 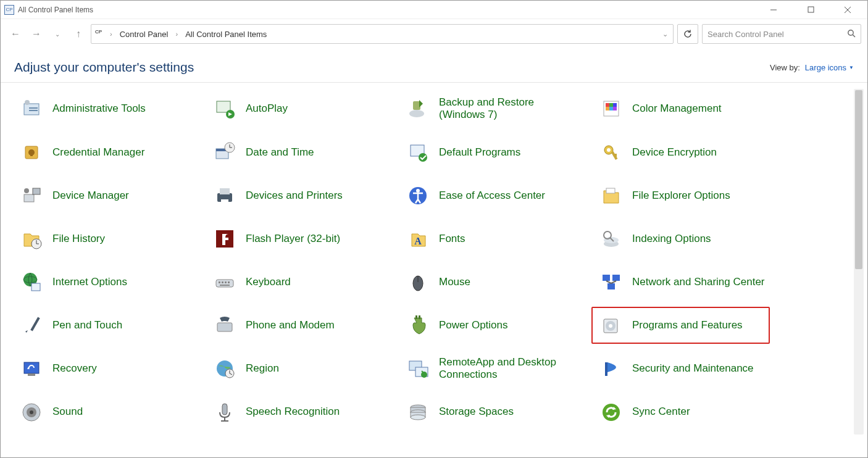 What do you see at coordinates (691, 109) in the screenshot?
I see `cp-item: Color Management` at bounding box center [691, 109].